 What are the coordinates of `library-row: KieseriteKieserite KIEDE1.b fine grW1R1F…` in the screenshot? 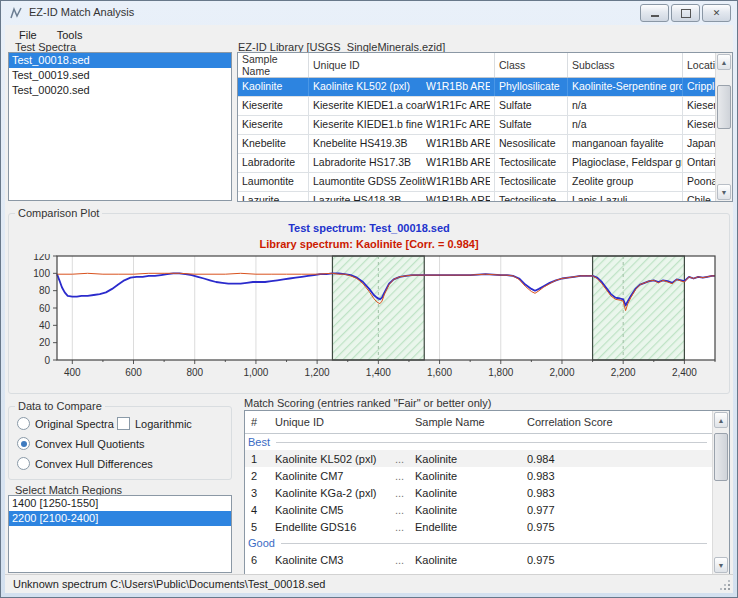 It's located at (477, 126).